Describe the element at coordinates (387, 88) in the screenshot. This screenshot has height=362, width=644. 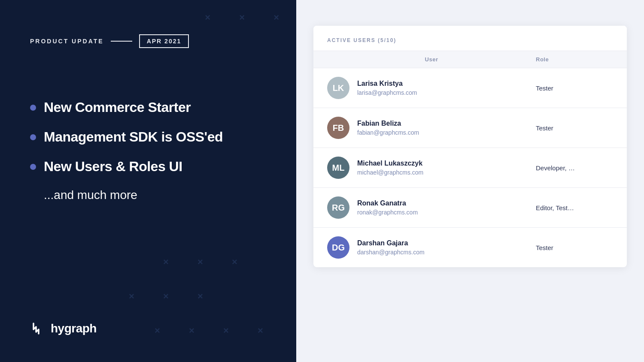
I see `user-details: Larisa Kristya larisa@graphcms.com` at that location.